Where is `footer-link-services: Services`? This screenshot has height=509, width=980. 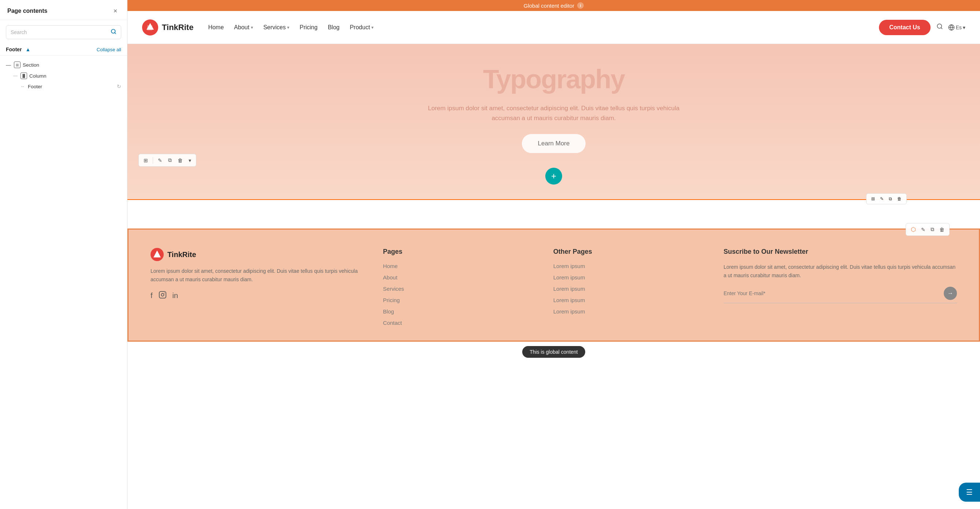 footer-link-services: Services is located at coordinates (461, 289).